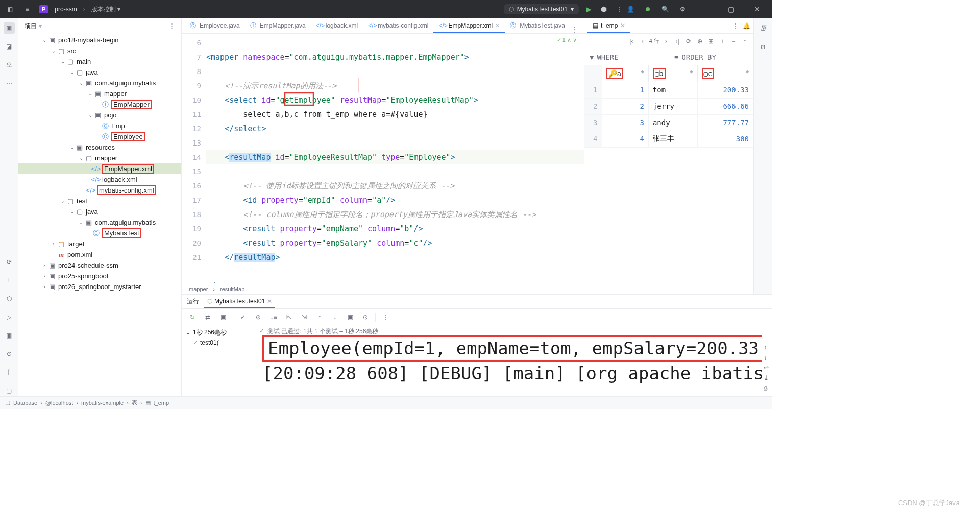  What do you see at coordinates (9, 372) in the screenshot?
I see `git-tool-icon: ᚴ` at bounding box center [9, 372].